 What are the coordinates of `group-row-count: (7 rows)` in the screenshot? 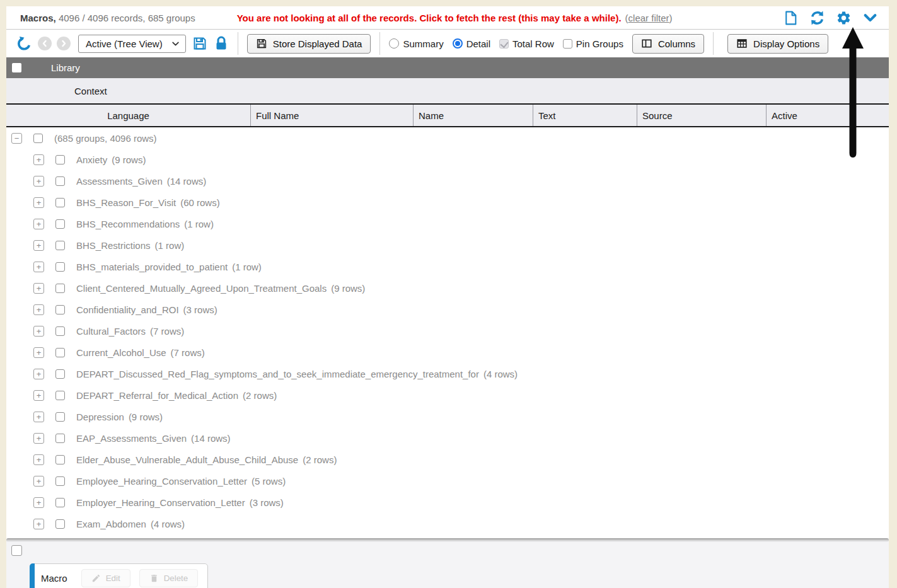 It's located at (188, 353).